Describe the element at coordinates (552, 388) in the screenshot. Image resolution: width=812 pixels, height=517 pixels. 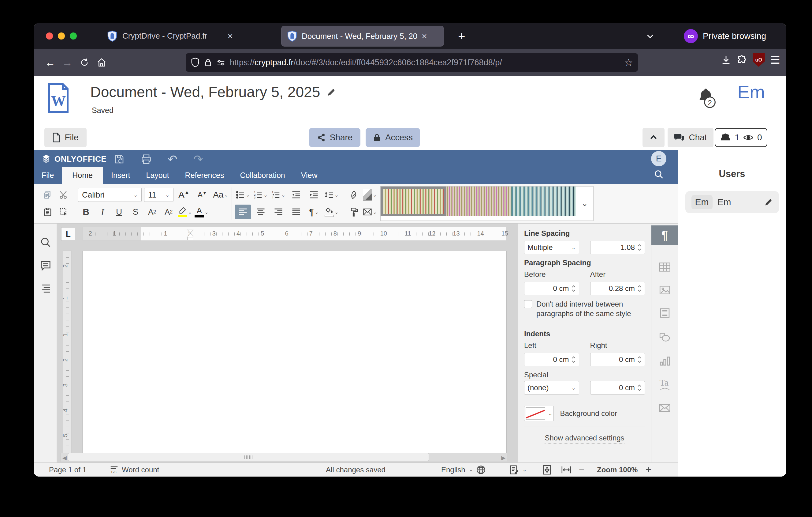
I see `special-select: (none)⌄` at that location.